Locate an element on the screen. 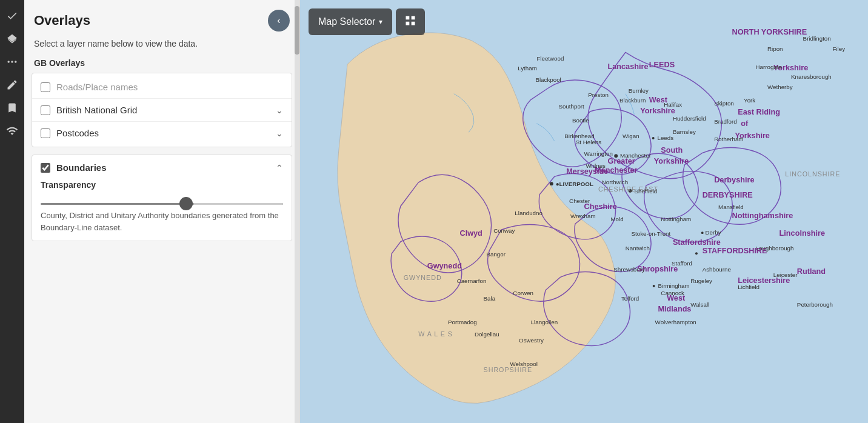  boundaries-title: Boundaries is located at coordinates (163, 167).